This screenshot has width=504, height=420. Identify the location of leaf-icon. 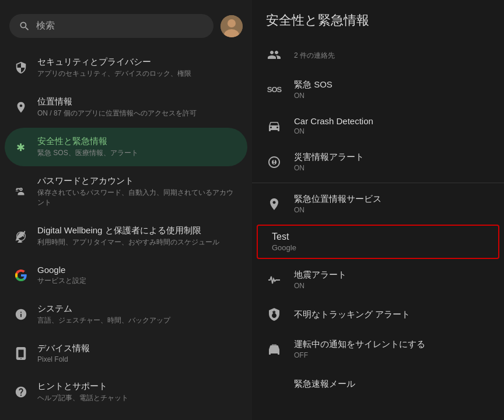
(21, 236).